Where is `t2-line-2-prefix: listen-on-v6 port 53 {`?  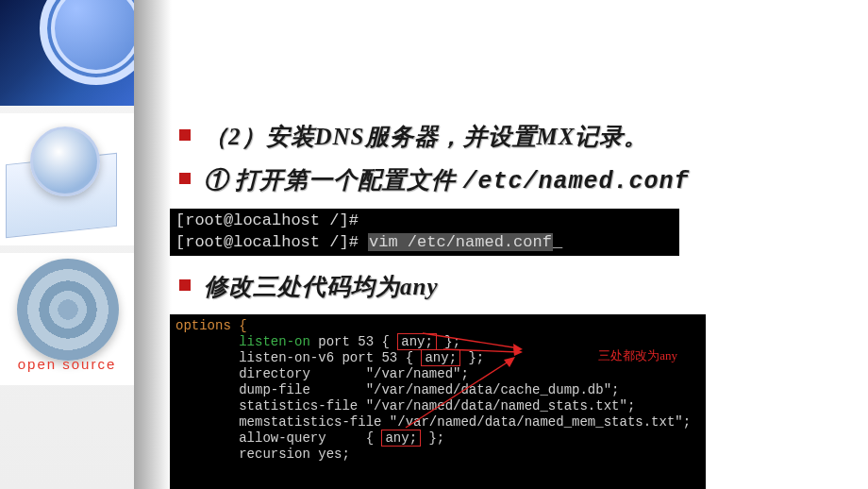 t2-line-2-prefix: listen-on-v6 port 53 { is located at coordinates (298, 358).